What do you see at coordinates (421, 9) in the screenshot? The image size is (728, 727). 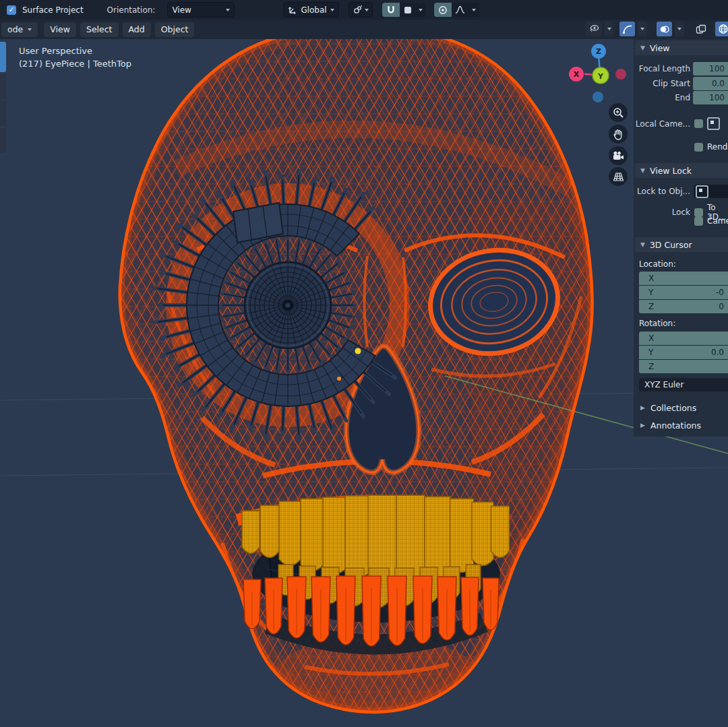 I see `snap-options-chevron` at bounding box center [421, 9].